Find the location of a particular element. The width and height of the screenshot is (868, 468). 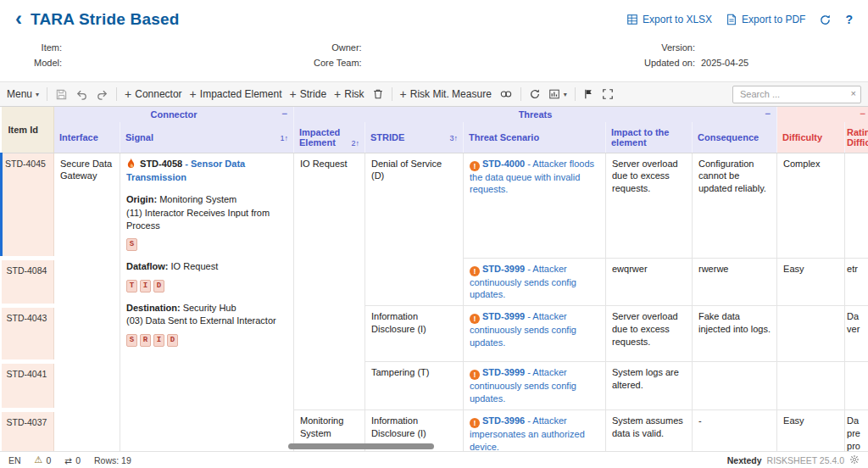

menu-button: Menu▾ is located at coordinates (23, 94).